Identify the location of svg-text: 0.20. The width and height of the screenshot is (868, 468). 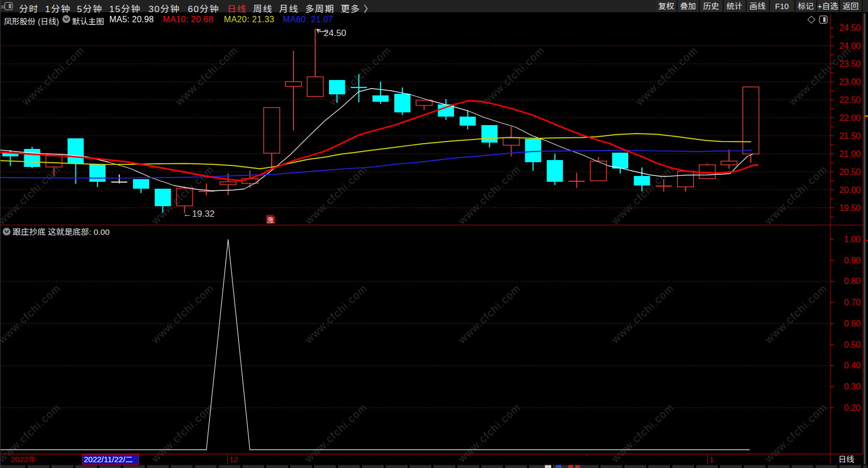
(852, 408).